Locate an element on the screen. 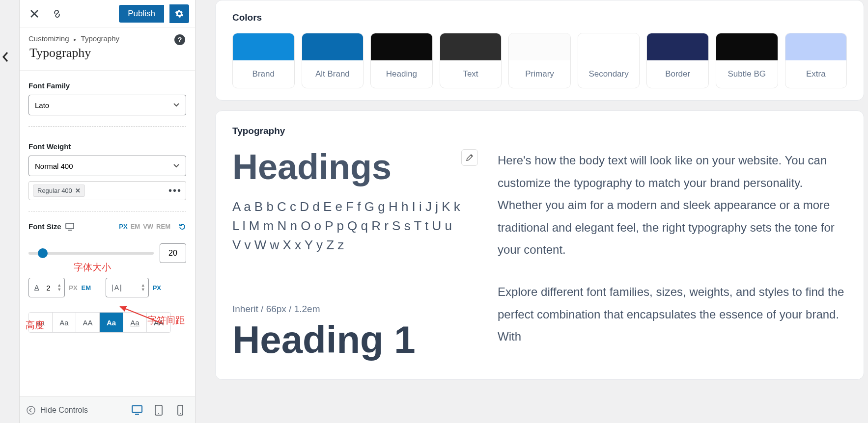  swatch-label: Heading is located at coordinates (402, 74).